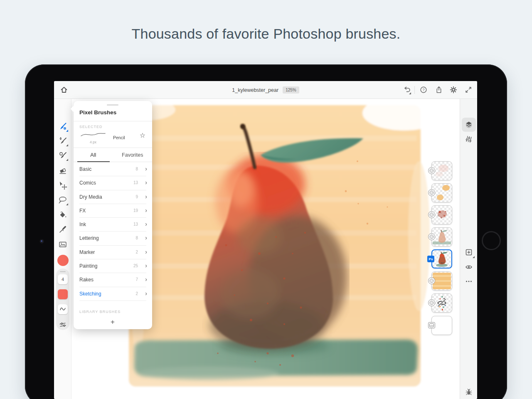  I want to click on undo-button, so click(406, 90).